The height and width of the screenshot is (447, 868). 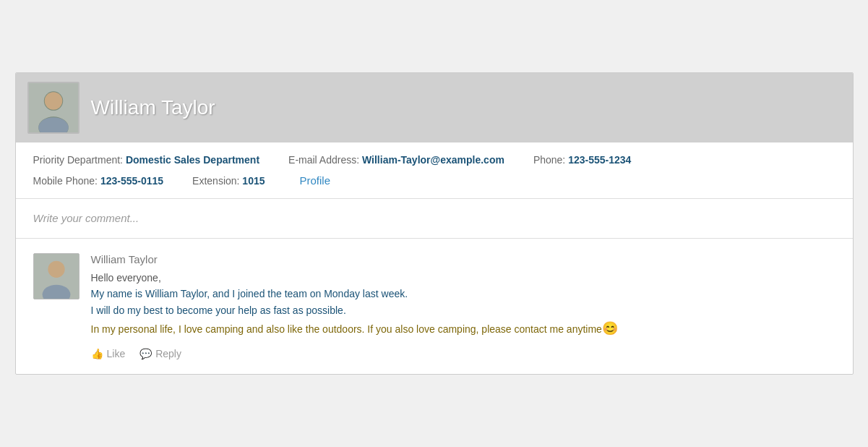 What do you see at coordinates (315, 181) in the screenshot?
I see `profile-link: Profile` at bounding box center [315, 181].